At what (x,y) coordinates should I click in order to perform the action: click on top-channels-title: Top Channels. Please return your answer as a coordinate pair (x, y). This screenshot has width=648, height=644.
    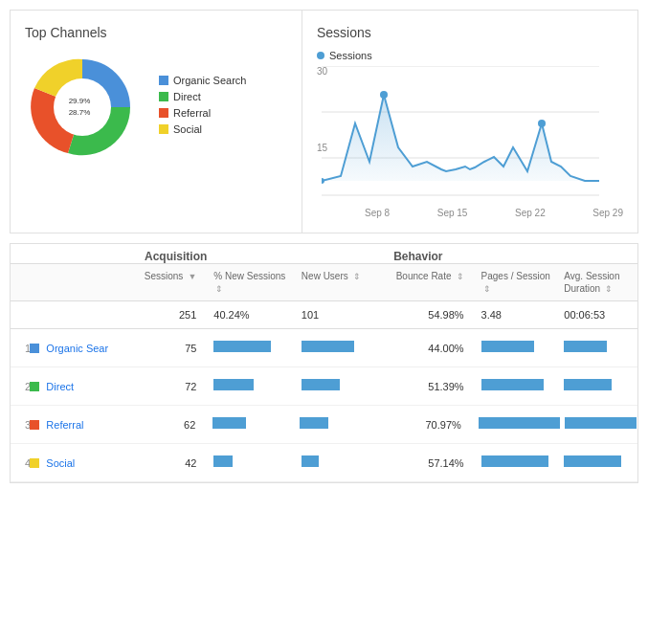
    Looking at the image, I should click on (156, 33).